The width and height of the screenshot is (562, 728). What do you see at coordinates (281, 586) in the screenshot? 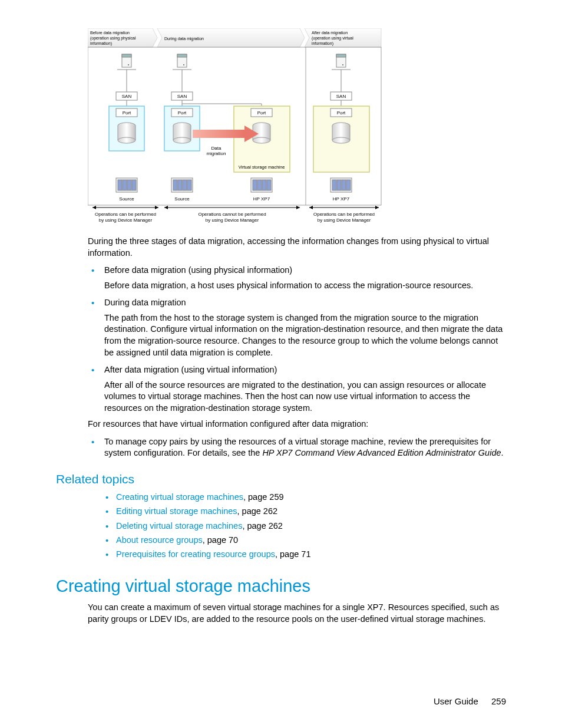
I see `section-heading: Creating virtual storage machines` at bounding box center [281, 586].